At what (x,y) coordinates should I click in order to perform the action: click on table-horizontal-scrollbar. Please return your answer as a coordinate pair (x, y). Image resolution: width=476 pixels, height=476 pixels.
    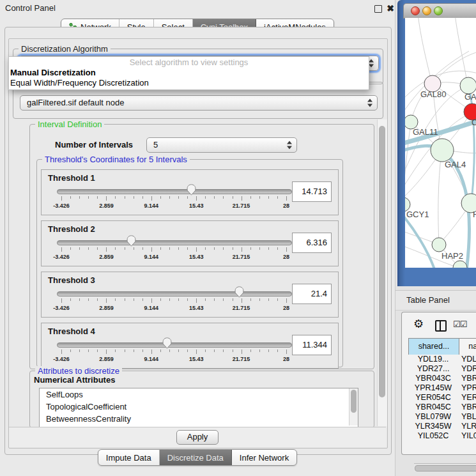
    Looking at the image, I should click on (445, 468).